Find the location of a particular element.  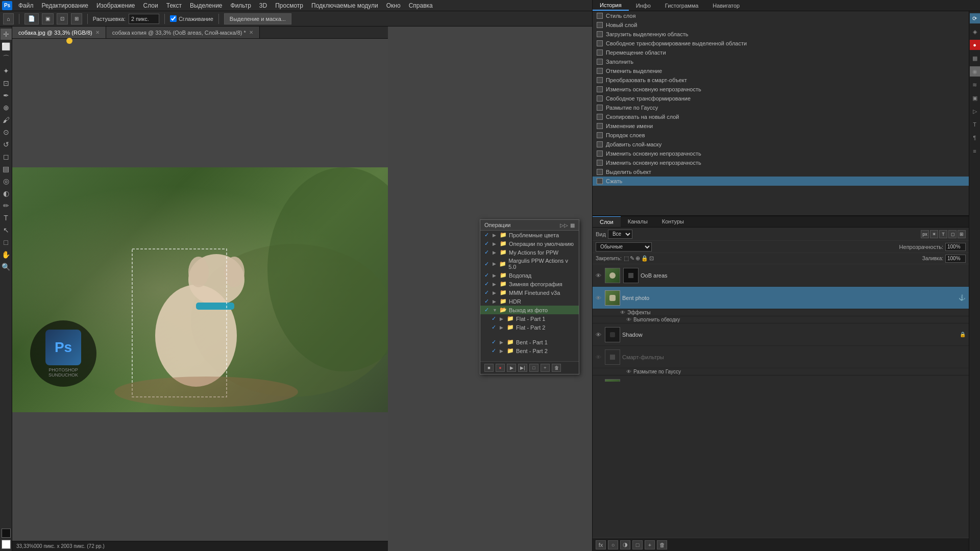

menu-view: Просмотр is located at coordinates (289, 6).